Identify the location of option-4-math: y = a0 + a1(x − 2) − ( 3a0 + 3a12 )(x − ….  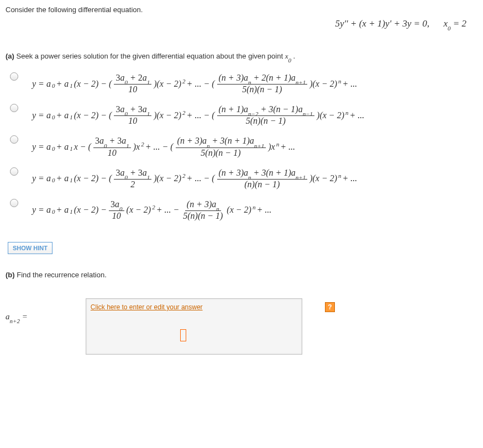
(195, 179).